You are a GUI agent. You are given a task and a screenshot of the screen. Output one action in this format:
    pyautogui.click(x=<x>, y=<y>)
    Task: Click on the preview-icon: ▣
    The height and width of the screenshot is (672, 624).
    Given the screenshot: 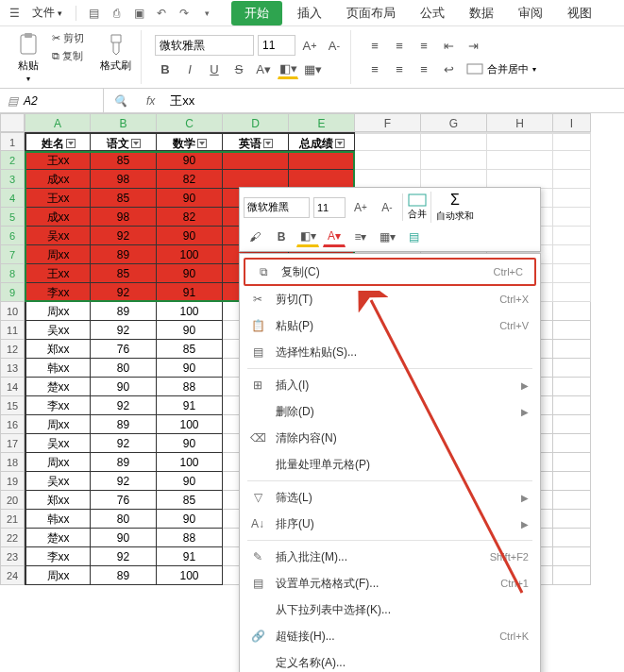 What is the action you would take?
    pyautogui.click(x=139, y=13)
    